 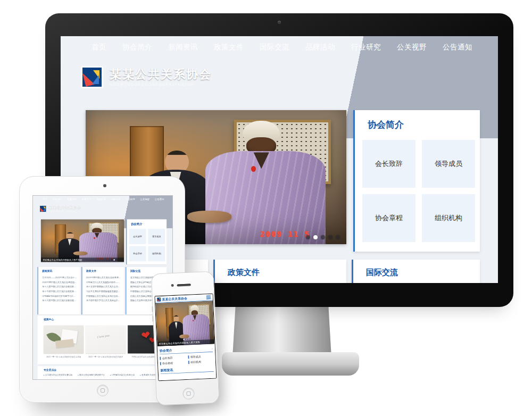 I want to click on mobile-news-header: 新闻资讯, so click(x=187, y=370).